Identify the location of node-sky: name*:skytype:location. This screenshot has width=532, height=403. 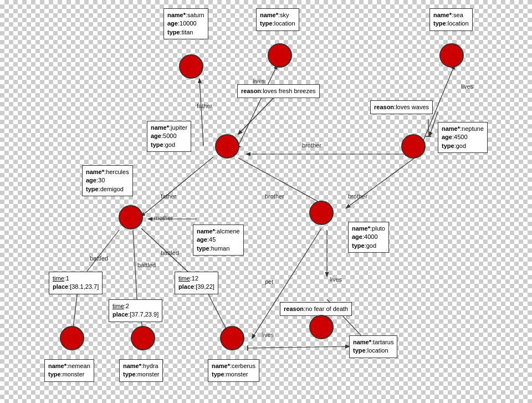
(278, 20).